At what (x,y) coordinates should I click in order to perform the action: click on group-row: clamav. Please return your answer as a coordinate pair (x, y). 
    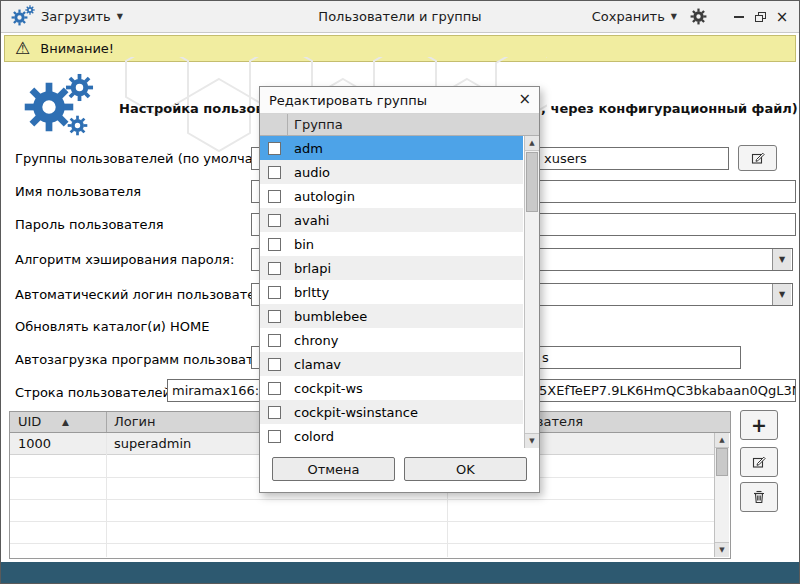
    Looking at the image, I should click on (392, 364).